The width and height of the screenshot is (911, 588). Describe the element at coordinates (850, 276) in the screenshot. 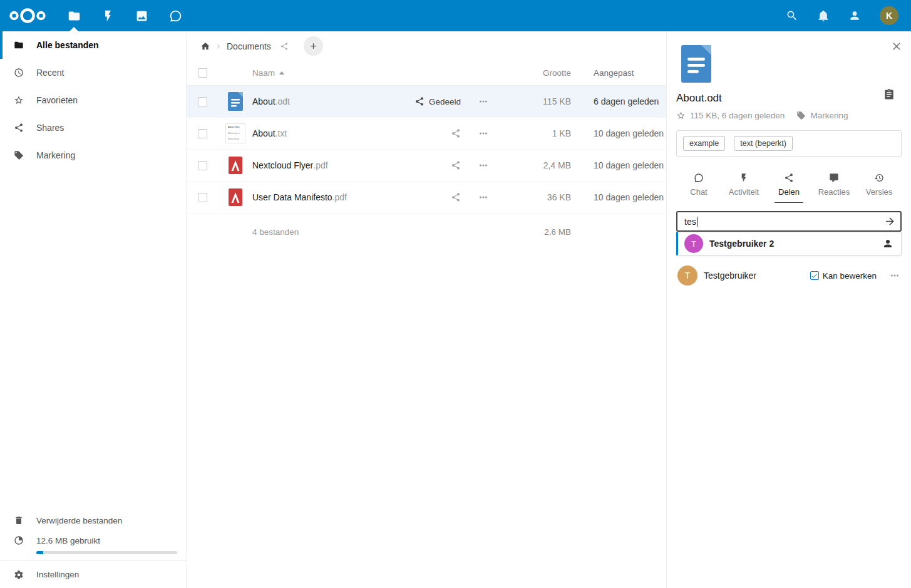

I see `permission-label: Kan bewerken` at that location.